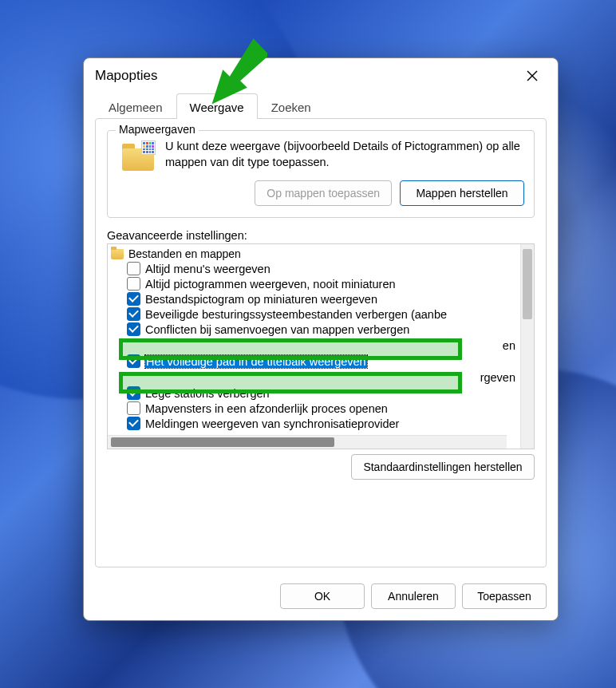 Image resolution: width=616 pixels, height=688 pixels. What do you see at coordinates (324, 423) in the screenshot?
I see `tree-item: Meldingen weergeven van synchronisatiepr…` at bounding box center [324, 423].